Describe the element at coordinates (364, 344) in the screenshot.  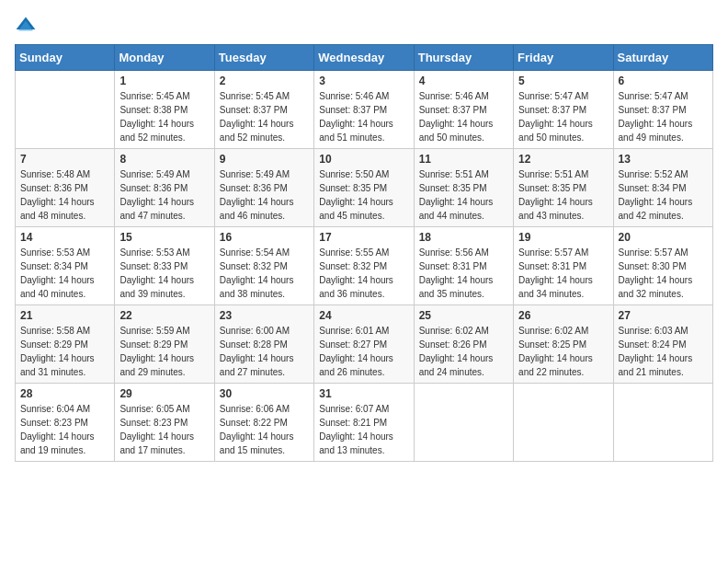
I see `calendar-week-row: 21Sunrise: 5:58 AM Sunset: 8:29 PM Dayli…` at that location.